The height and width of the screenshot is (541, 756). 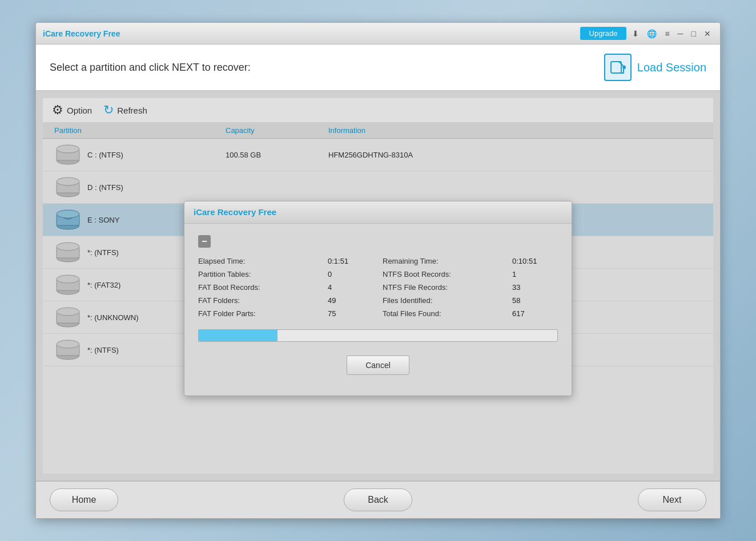 What do you see at coordinates (535, 300) in the screenshot?
I see `files-identified-value: 58` at bounding box center [535, 300].